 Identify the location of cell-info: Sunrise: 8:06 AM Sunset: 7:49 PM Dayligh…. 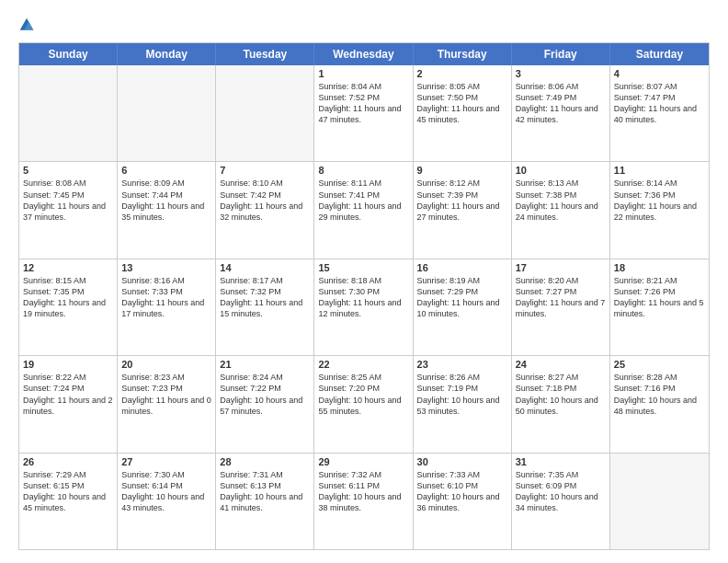
(561, 103).